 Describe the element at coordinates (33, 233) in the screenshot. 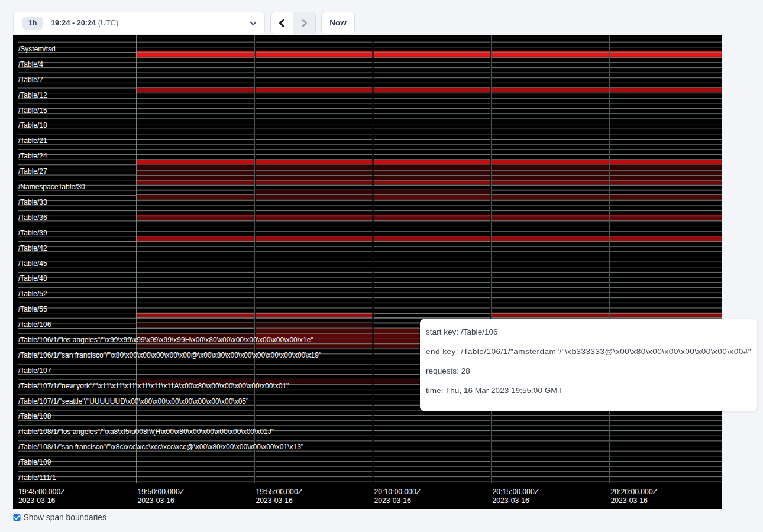

I see `svg-text: /Table/39` at that location.